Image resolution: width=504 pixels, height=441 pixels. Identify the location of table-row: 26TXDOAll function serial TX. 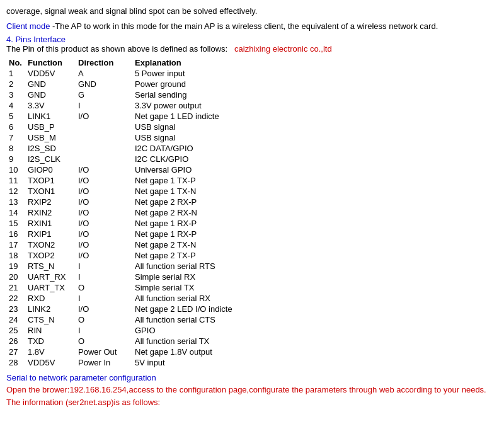
(252, 341).